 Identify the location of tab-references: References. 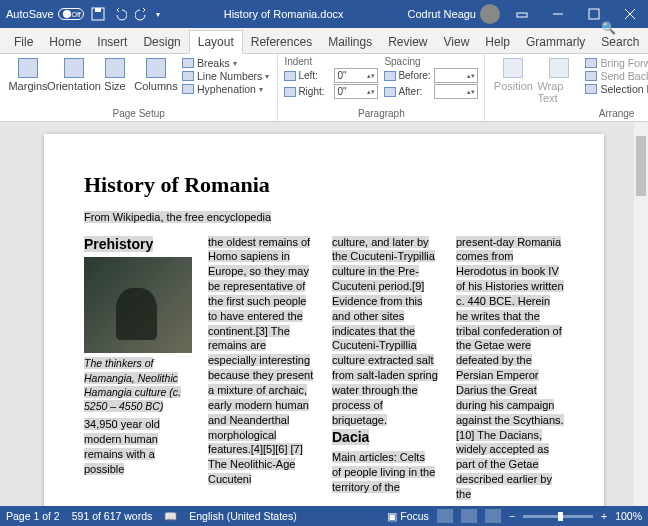
(282, 42).